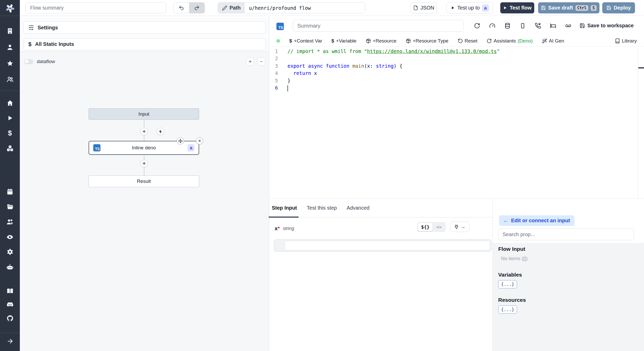  What do you see at coordinates (344, 41) in the screenshot?
I see `add-variable-button: $+Variable` at bounding box center [344, 41].